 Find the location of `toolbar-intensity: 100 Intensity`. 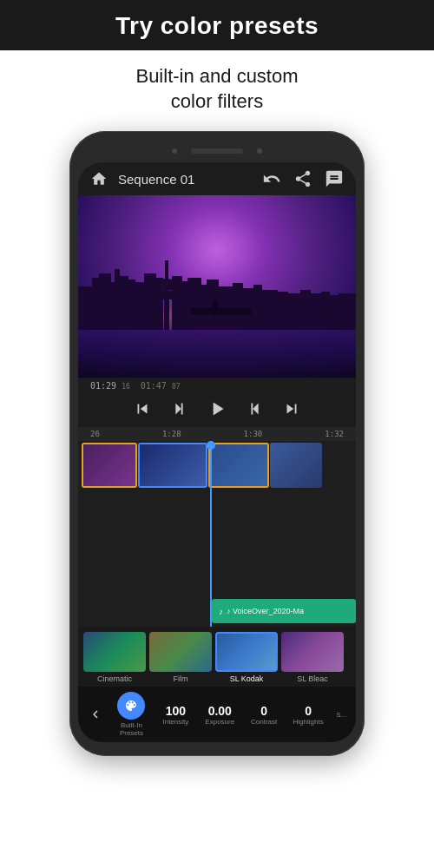

toolbar-intensity: 100 Intensity is located at coordinates (175, 715).